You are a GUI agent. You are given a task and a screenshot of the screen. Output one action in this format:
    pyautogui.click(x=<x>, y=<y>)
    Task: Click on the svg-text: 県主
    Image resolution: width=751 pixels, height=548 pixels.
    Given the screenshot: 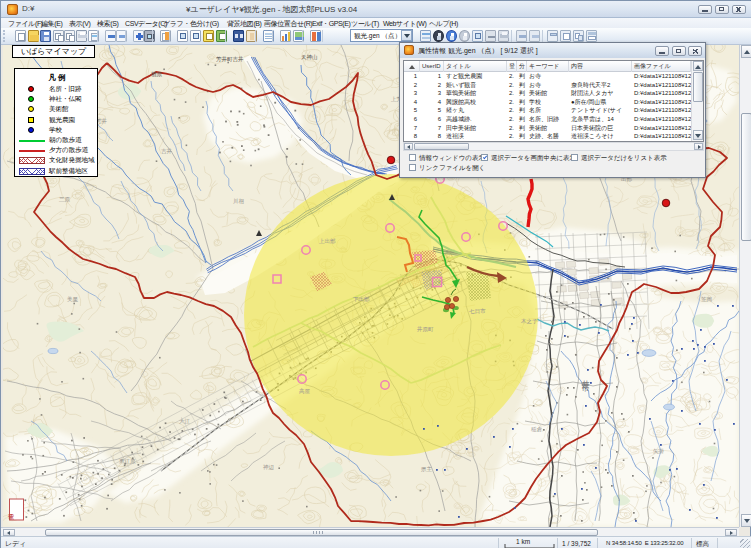 What is the action you would take?
    pyautogui.click(x=427, y=469)
    